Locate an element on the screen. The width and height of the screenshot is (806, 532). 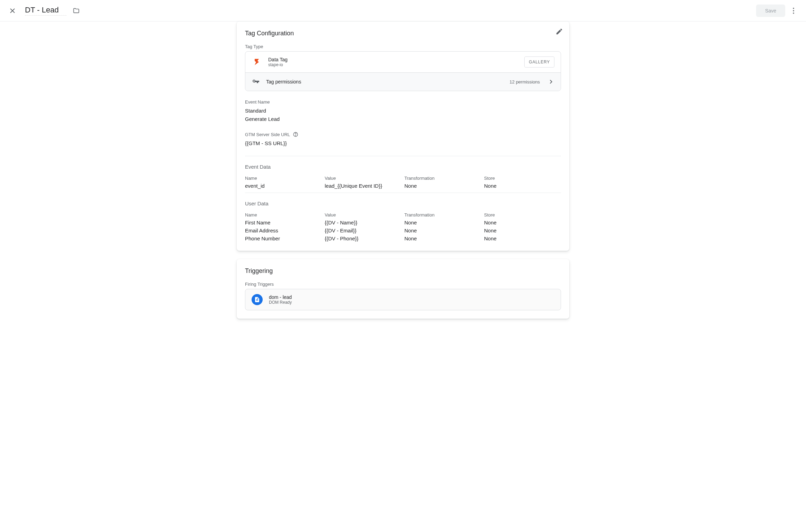
cell-value: lead_{{Unique Event ID}} is located at coordinates (363, 186).